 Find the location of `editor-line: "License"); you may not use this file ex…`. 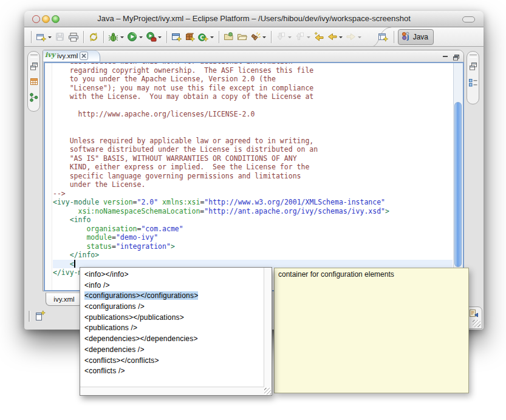

editor-line: "License"); you may not use this file ex… is located at coordinates (253, 89).